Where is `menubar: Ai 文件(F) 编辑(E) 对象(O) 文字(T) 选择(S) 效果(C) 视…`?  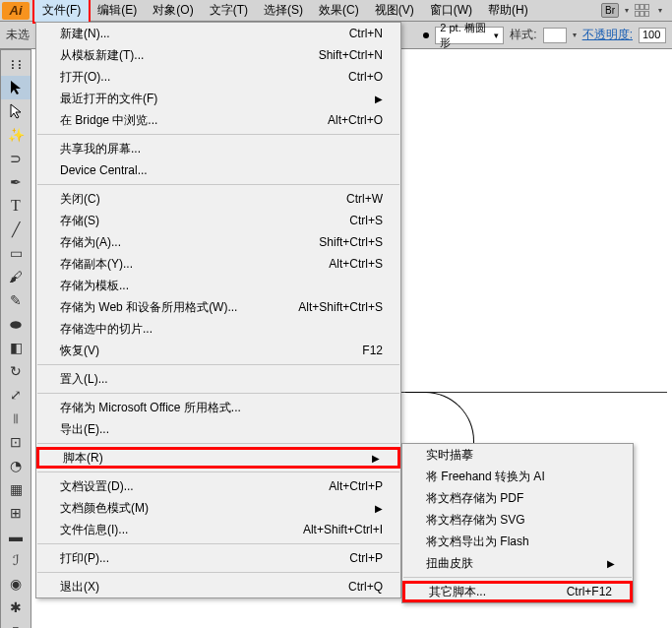
menubar: Ai 文件(F) 编辑(E) 对象(O) 文字(T) 选择(S) 效果(C) 视… is located at coordinates (336, 11).